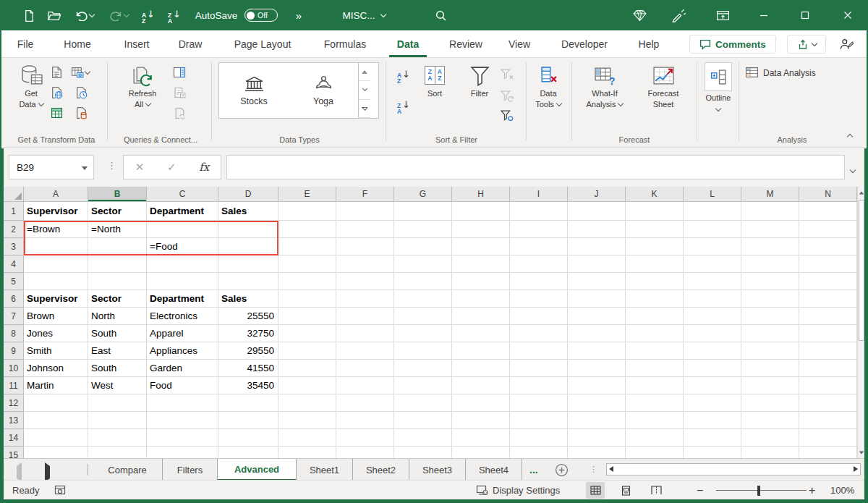 Image resolution: width=868 pixels, height=503 pixels. Describe the element at coordinates (828, 452) in the screenshot. I see `cell-N15` at that location.